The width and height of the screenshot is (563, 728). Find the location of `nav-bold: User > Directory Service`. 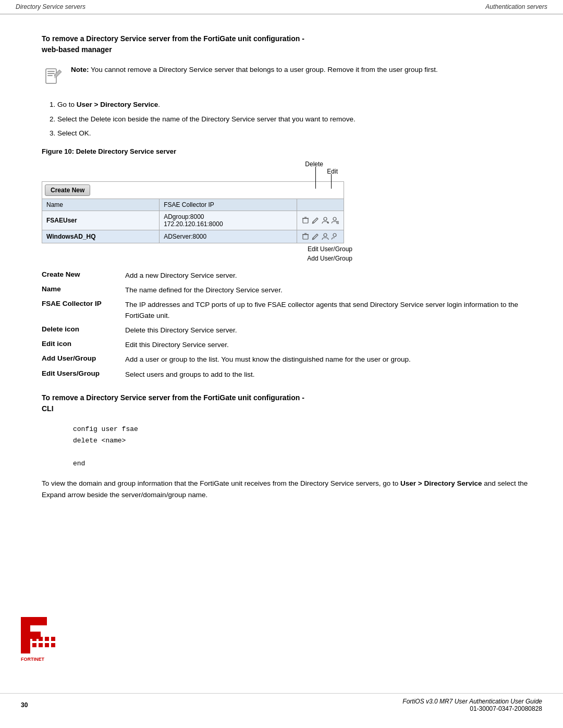

nav-bold: User > Directory Service is located at coordinates (441, 484).